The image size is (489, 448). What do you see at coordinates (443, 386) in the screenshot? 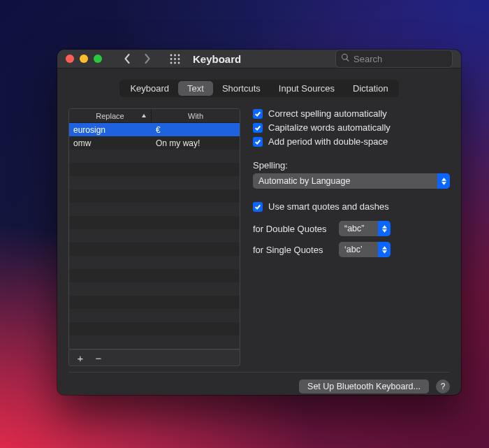
I see `help-button: ?` at bounding box center [443, 386].